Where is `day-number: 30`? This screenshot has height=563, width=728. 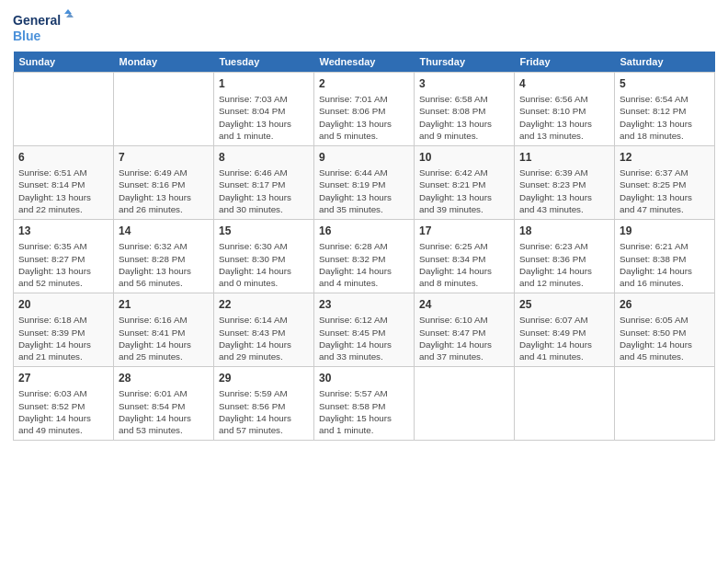 day-number: 30 is located at coordinates (364, 378).